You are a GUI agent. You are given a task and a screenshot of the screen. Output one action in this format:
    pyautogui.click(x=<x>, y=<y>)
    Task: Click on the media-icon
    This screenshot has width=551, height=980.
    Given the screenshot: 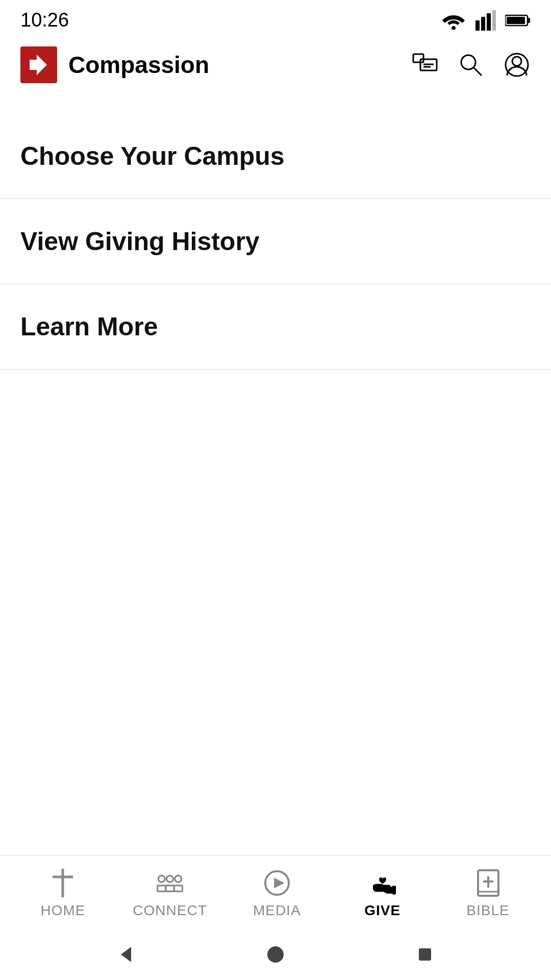 What is the action you would take?
    pyautogui.click(x=277, y=883)
    